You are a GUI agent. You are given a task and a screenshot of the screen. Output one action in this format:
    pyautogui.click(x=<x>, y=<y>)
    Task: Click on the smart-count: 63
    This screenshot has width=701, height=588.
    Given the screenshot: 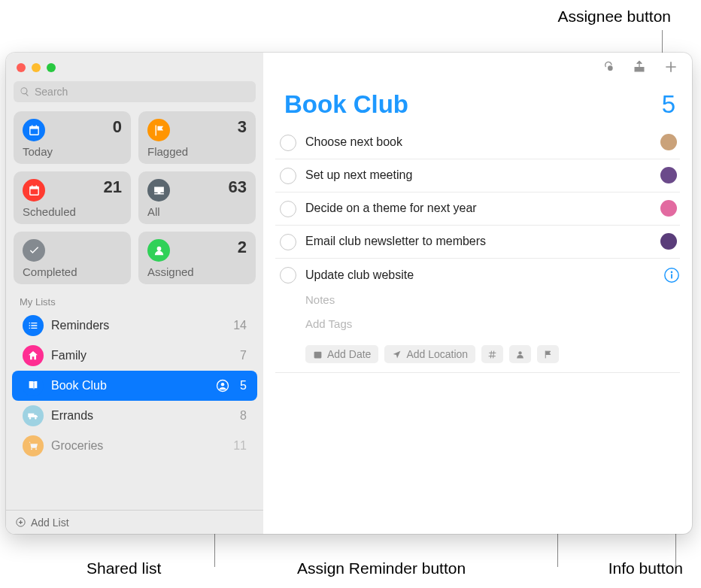 What is the action you would take?
    pyautogui.click(x=238, y=187)
    